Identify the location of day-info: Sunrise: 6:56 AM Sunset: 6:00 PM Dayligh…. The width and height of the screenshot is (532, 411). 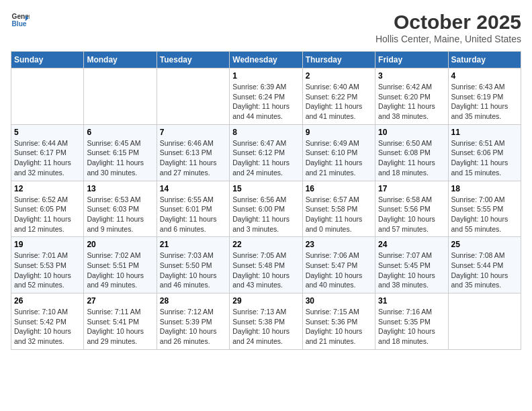
(266, 215).